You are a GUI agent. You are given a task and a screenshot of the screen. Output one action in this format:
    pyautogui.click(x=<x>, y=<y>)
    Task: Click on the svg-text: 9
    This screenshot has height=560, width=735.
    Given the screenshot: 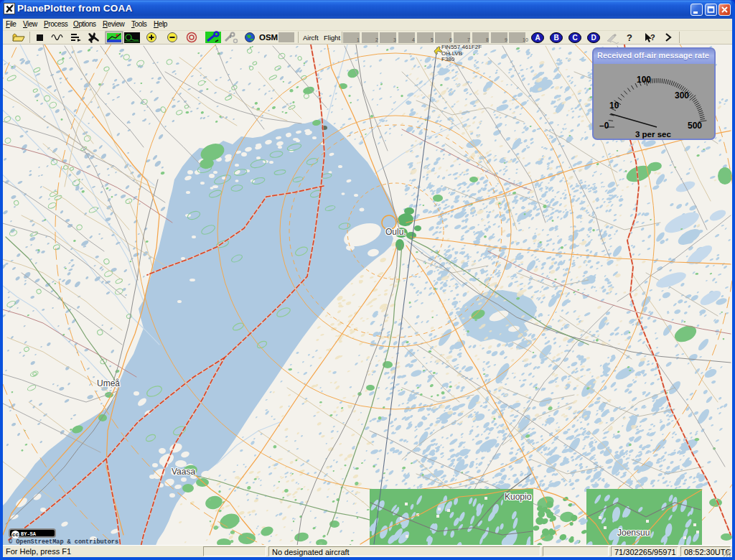 What is the action you would take?
    pyautogui.click(x=506, y=40)
    